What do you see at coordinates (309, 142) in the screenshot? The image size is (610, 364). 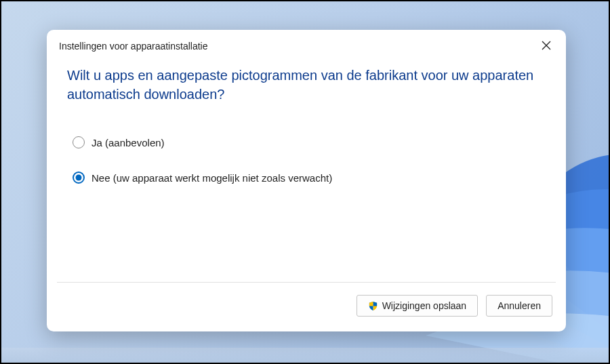 I see `radio-option-yes: Ja (aanbevolen)` at bounding box center [309, 142].